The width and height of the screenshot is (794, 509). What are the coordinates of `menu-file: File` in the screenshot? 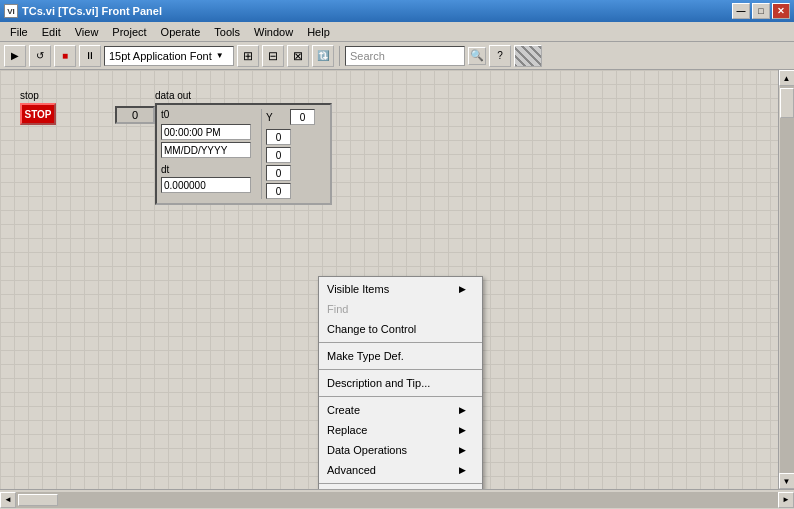 It's located at (19, 32).